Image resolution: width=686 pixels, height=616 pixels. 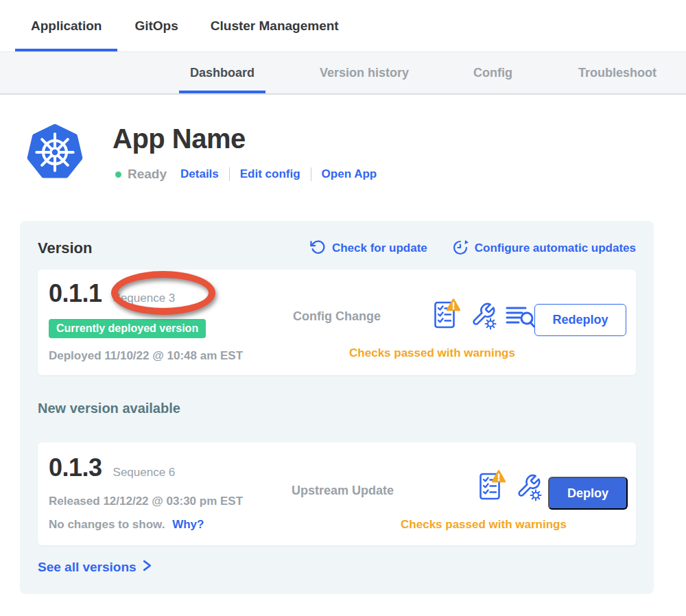 I want to click on tab-gitops: GitOps, so click(x=156, y=26).